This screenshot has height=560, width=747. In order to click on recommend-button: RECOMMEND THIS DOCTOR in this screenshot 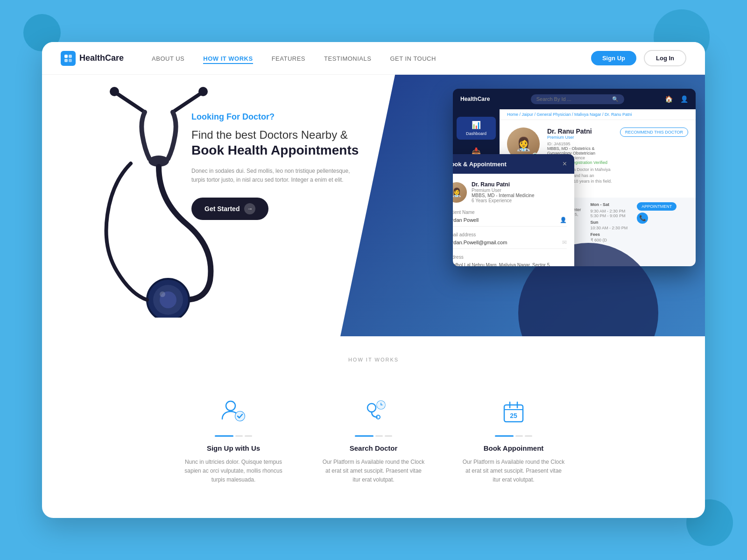, I will do `click(654, 132)`.